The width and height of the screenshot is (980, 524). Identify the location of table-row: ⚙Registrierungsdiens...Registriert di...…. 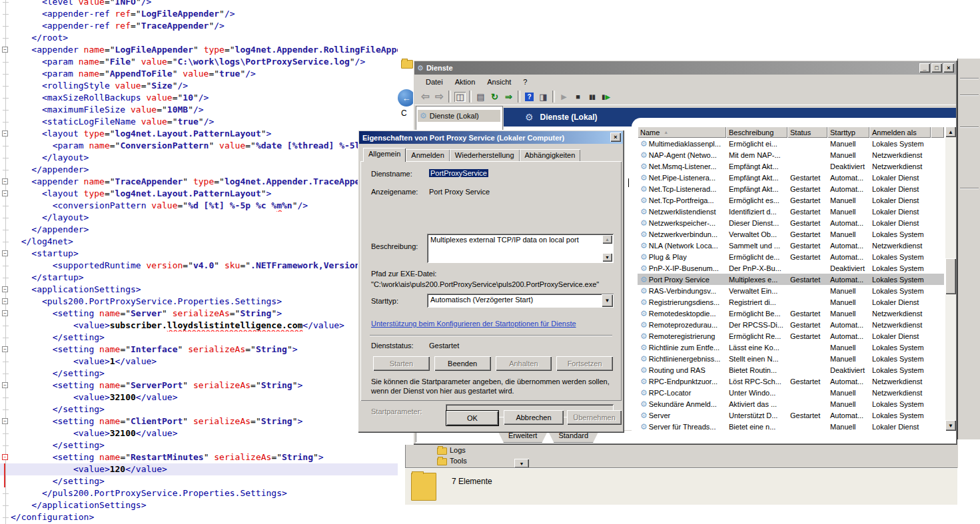
(791, 302).